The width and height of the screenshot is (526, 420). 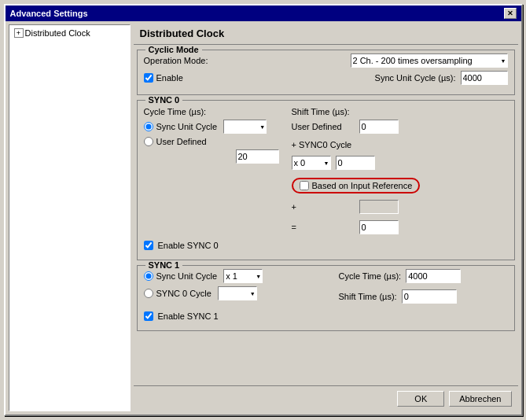 I want to click on equals-row-s0: =, so click(x=399, y=227).